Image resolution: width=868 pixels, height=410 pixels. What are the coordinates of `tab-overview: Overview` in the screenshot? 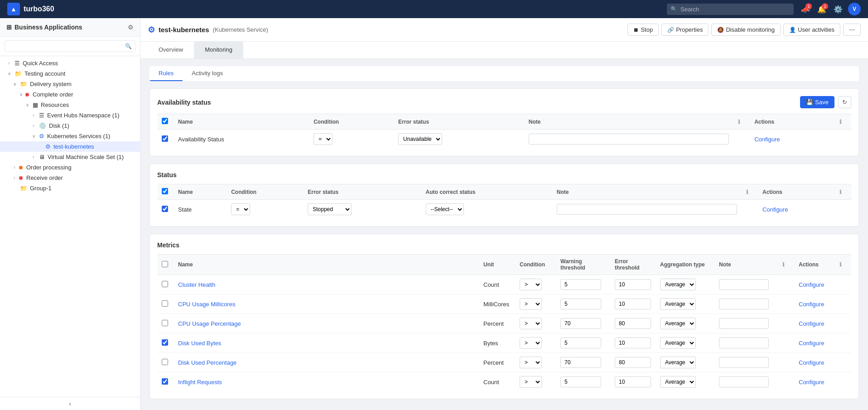 It's located at (171, 50).